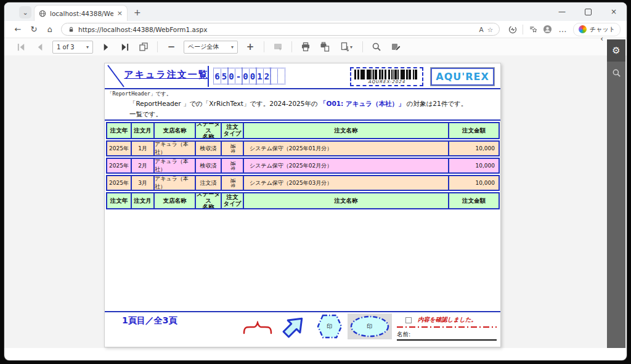 The height and width of the screenshot is (364, 631). Describe the element at coordinates (601, 39) in the screenshot. I see `panel-collapse-button: ‹` at that location.